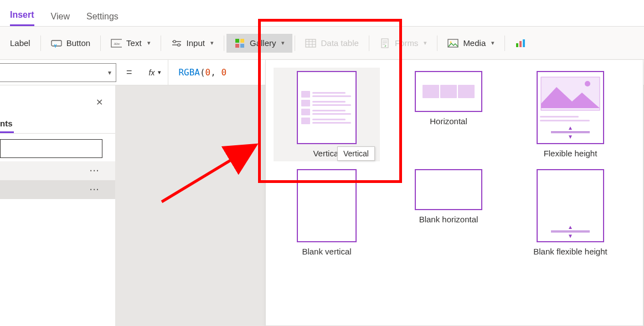  Describe the element at coordinates (406, 43) in the screenshot. I see `forms-label: Forms` at that location.